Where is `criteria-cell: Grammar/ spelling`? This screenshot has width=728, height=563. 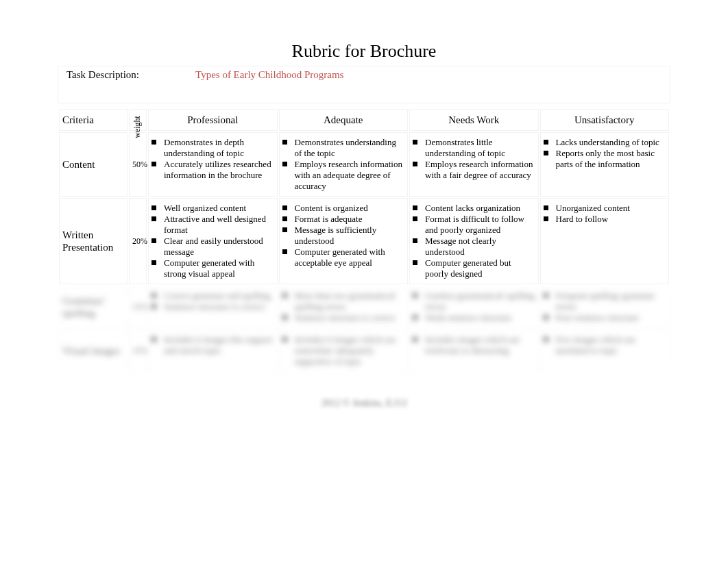 criteria-cell: Grammar/ spelling is located at coordinates (93, 307).